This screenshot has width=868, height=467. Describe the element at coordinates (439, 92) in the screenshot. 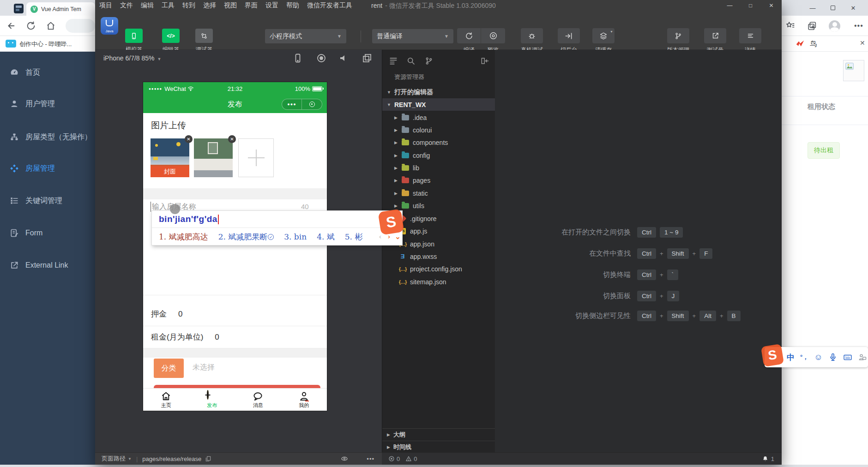

I see `open-editors-section: ▼打开的编辑器` at that location.